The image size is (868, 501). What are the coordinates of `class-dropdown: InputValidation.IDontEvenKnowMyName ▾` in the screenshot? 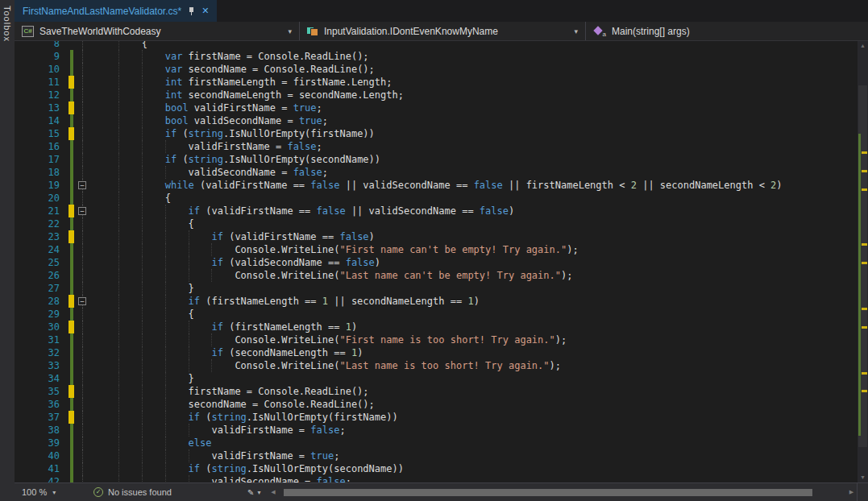 It's located at (443, 31).